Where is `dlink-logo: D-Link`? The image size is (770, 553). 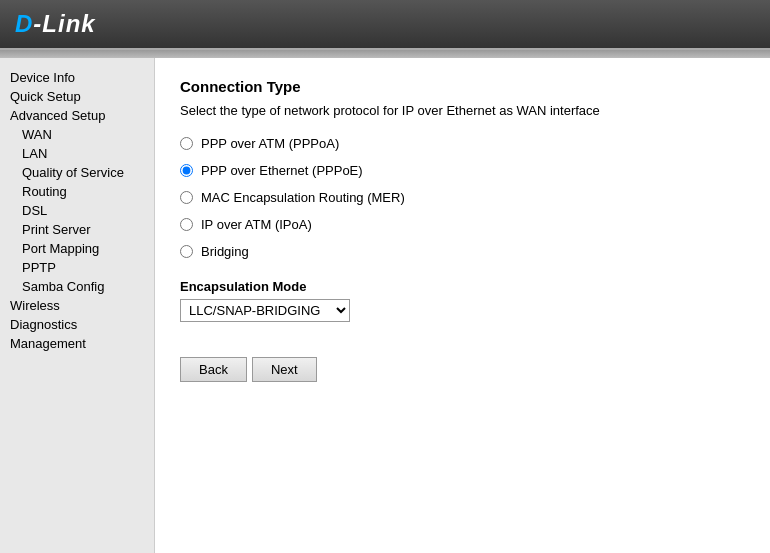 dlink-logo: D-Link is located at coordinates (56, 24).